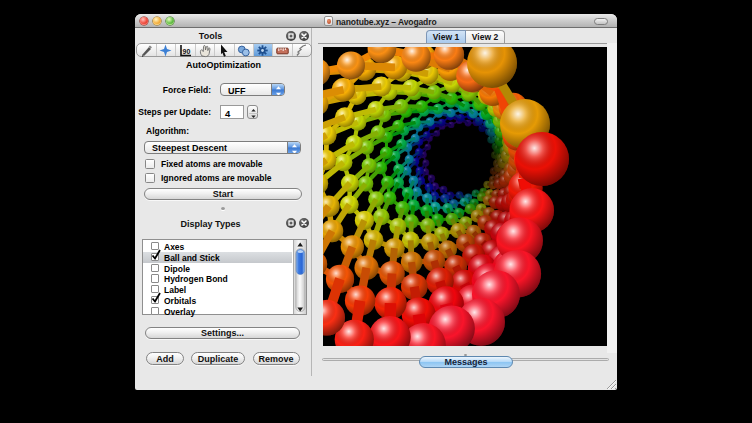 This screenshot has height=423, width=752. Describe the element at coordinates (186, 52) in the screenshot. I see `svg-text: 90` at that location.